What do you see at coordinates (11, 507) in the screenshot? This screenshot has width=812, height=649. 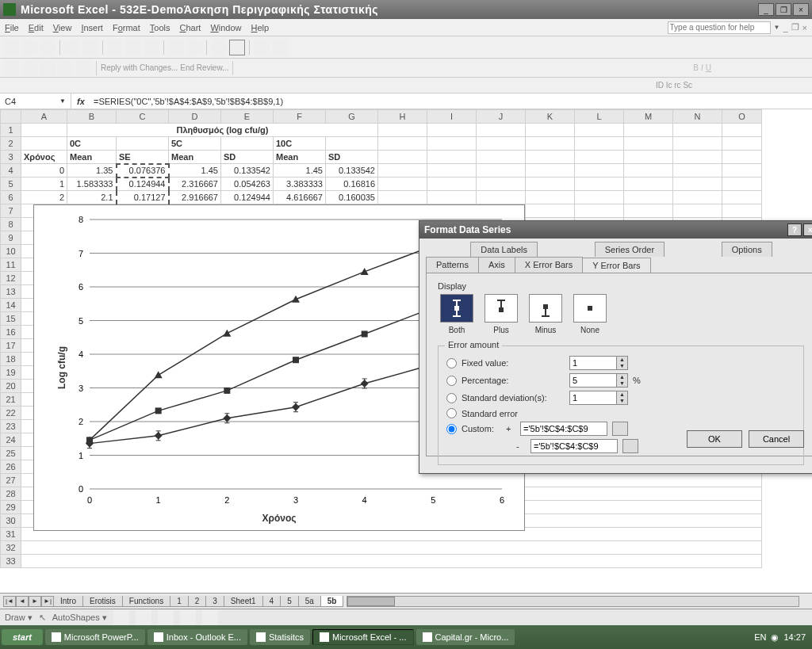 I see `row-header: 29` at bounding box center [11, 507].